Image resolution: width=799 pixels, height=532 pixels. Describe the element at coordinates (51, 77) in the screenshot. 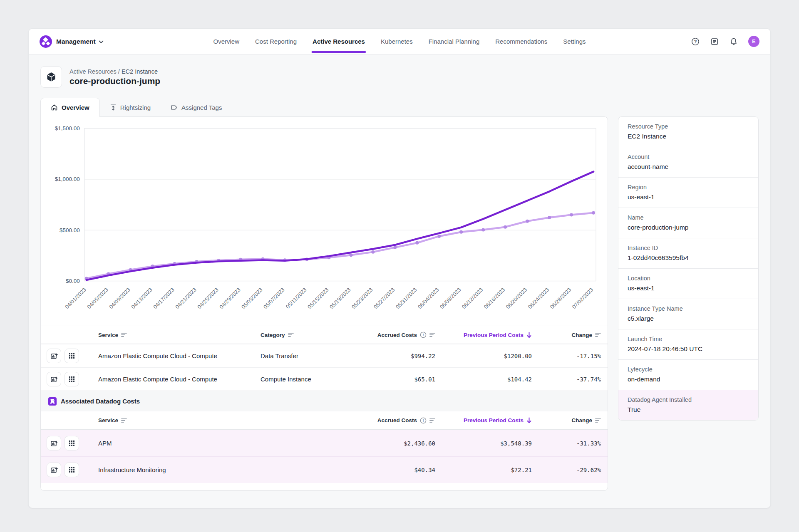

I see `cube-icon` at that location.